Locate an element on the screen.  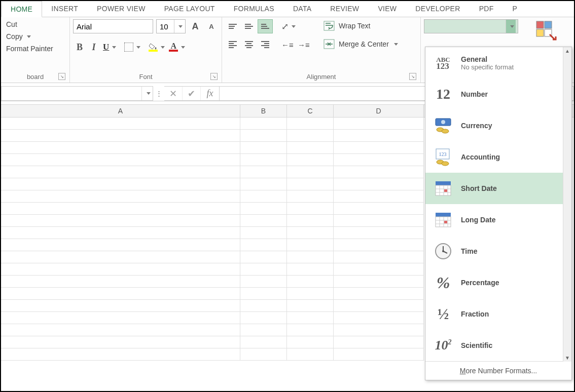
format-number: 12 Number is located at coordinates (498, 94).